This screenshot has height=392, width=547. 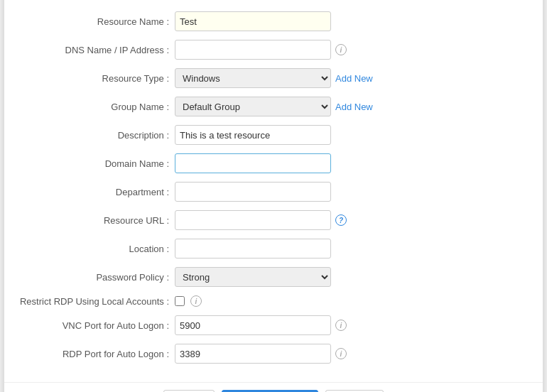 I want to click on location-input, so click(x=253, y=249).